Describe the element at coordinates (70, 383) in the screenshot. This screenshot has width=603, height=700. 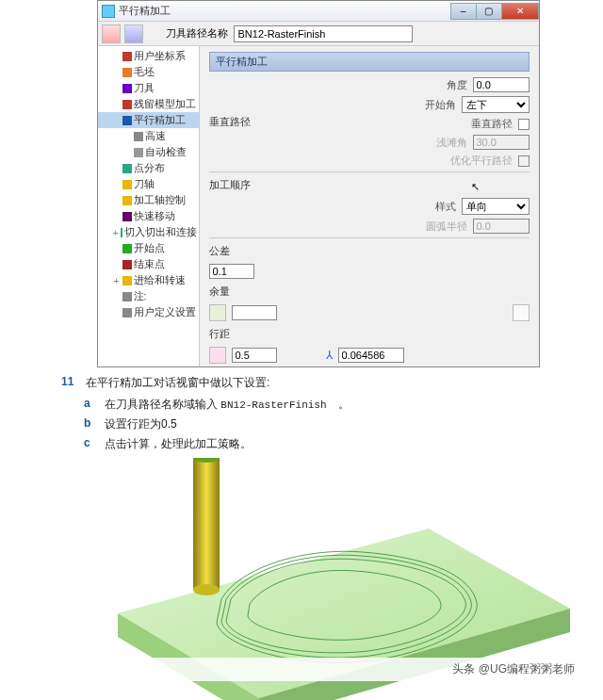
I see `step-number: 11` at that location.